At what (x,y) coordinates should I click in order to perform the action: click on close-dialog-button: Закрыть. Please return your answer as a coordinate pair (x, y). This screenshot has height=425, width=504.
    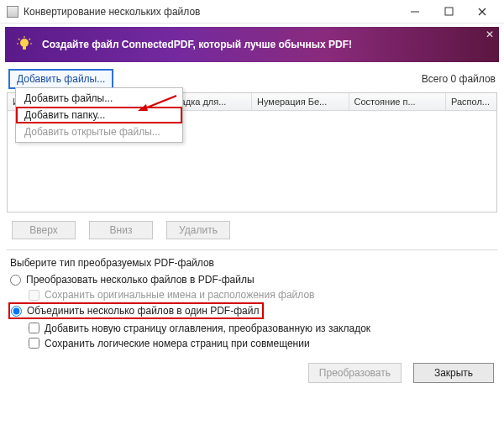
    Looking at the image, I should click on (454, 373).